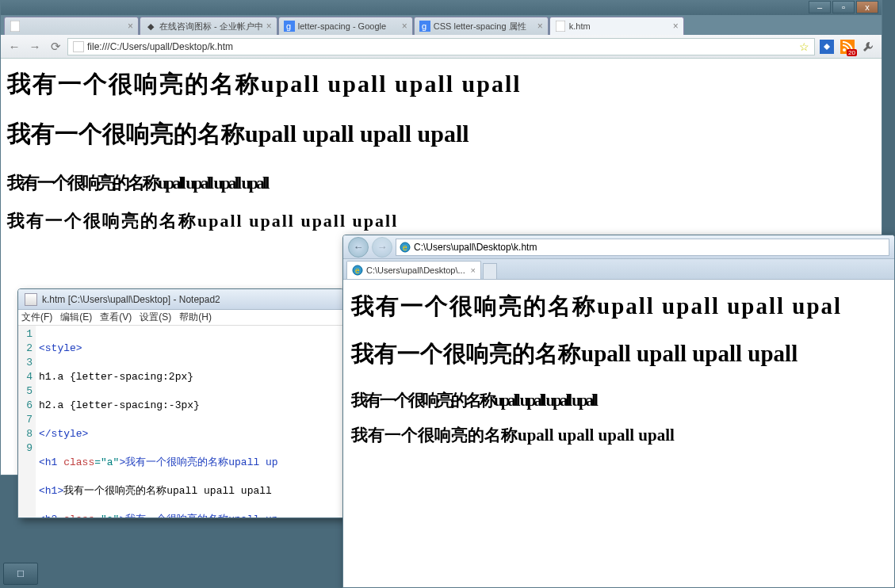  I want to click on taskbar-app-button: ☐, so click(21, 574).